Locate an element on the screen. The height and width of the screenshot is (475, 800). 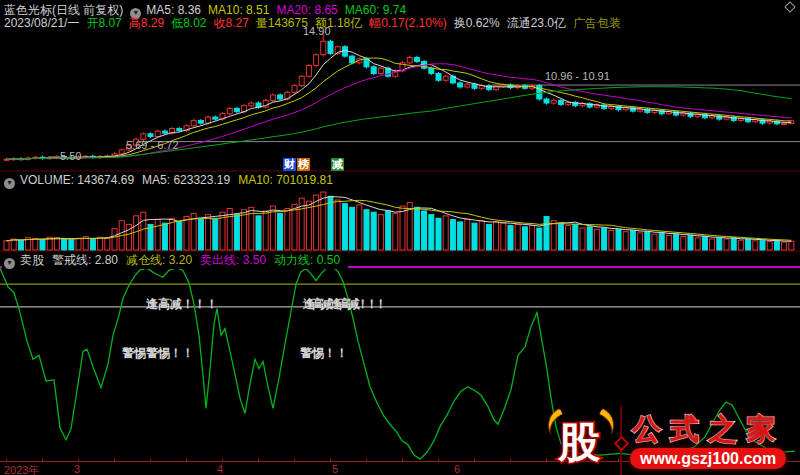
volume-token: MA10: 701019.81 is located at coordinates (286, 180).